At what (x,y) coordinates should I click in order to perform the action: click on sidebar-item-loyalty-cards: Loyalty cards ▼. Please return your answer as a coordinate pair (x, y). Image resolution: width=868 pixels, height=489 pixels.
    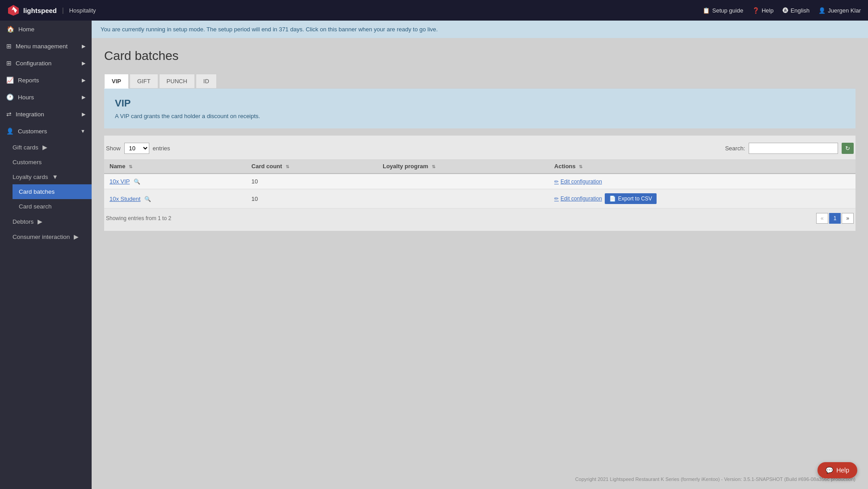
    Looking at the image, I should click on (49, 177).